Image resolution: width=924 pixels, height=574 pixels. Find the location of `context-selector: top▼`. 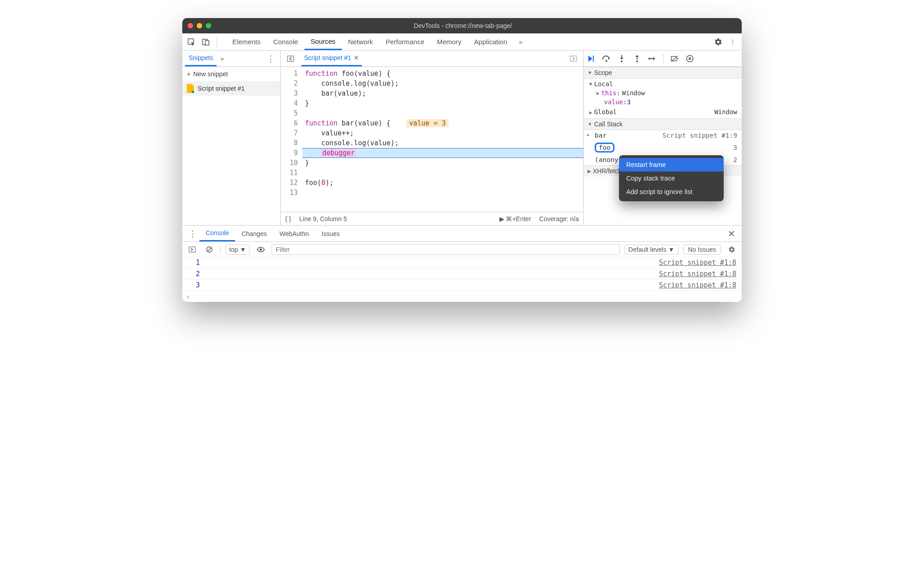

context-selector: top▼ is located at coordinates (237, 250).